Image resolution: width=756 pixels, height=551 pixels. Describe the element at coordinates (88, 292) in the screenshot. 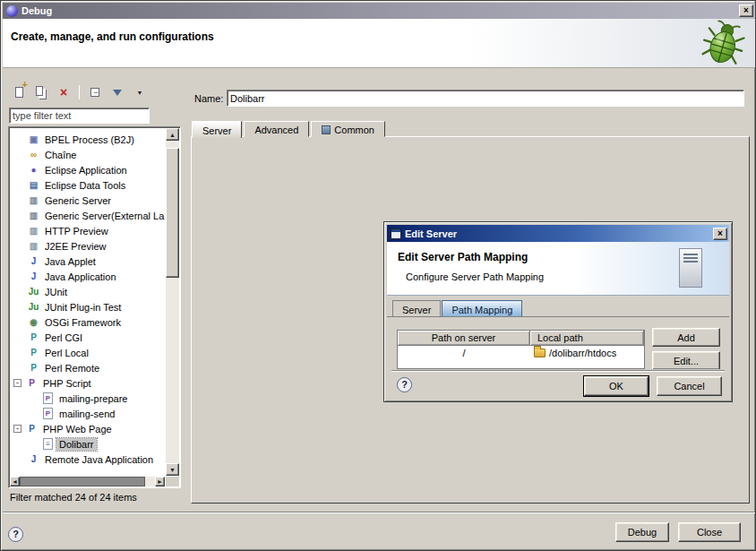

I see `tree-item-junit: JuJUnit` at that location.